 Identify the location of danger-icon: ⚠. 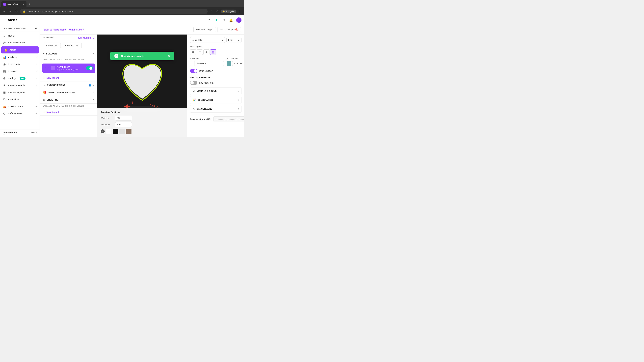
(194, 109).